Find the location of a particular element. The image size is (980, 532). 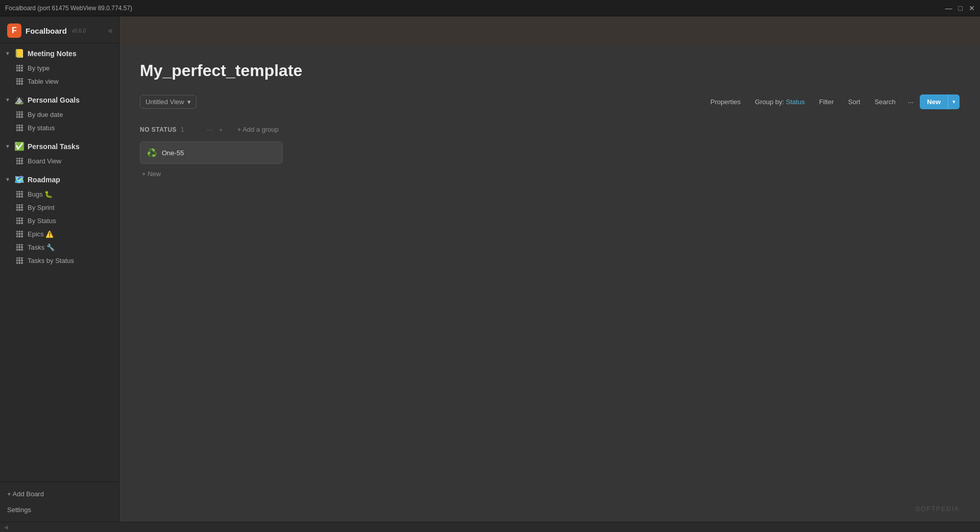

group-by-value: Status is located at coordinates (795, 102).